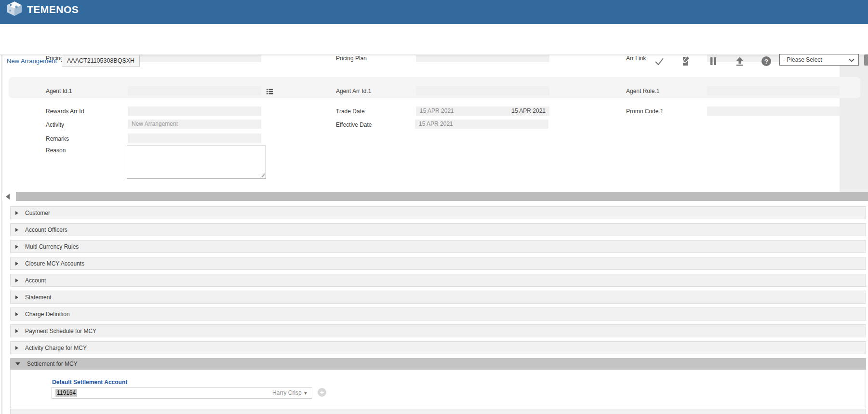 The height and width of the screenshot is (414, 868). What do you see at coordinates (852, 62) in the screenshot?
I see `chevron-down-icon` at bounding box center [852, 62].